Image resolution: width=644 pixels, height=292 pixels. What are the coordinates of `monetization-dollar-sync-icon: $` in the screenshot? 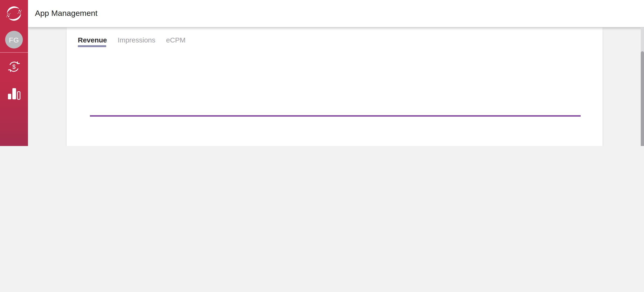 It's located at (14, 68).